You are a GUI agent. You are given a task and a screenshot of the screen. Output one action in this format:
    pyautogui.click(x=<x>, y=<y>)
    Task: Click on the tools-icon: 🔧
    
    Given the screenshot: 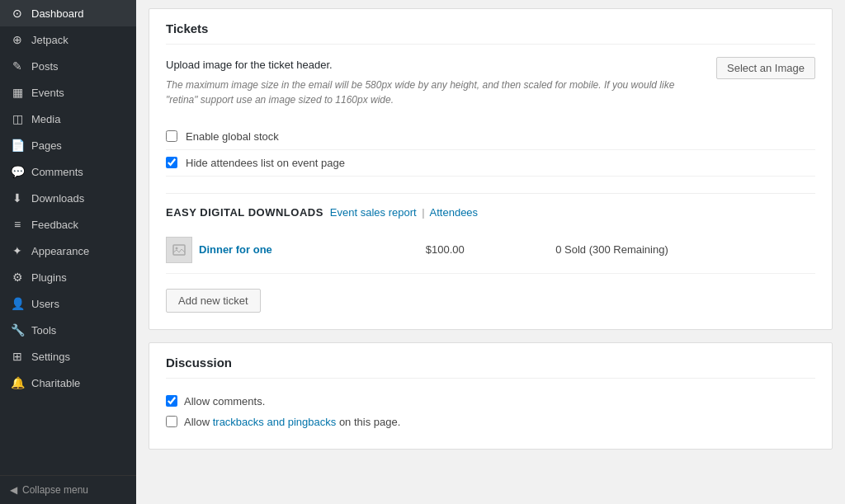 What is the action you would take?
    pyautogui.click(x=17, y=330)
    